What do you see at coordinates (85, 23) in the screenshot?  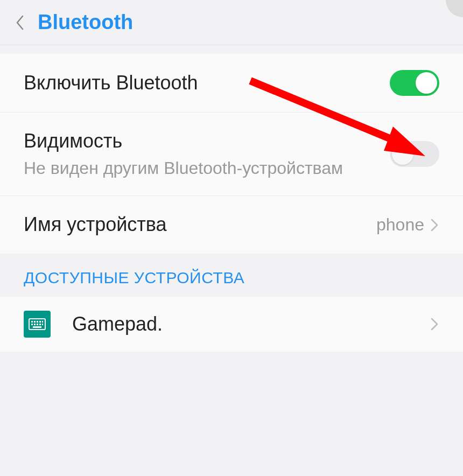 I see `page-title: Bluetooth` at bounding box center [85, 23].